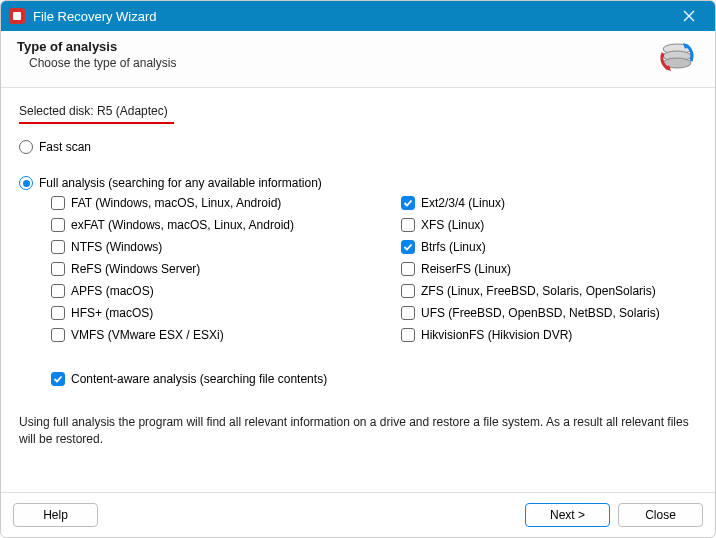 Image resolution: width=716 pixels, height=538 pixels. Describe the element at coordinates (358, 60) in the screenshot. I see `header: Type of analysis Choose the type of anal…` at that location.